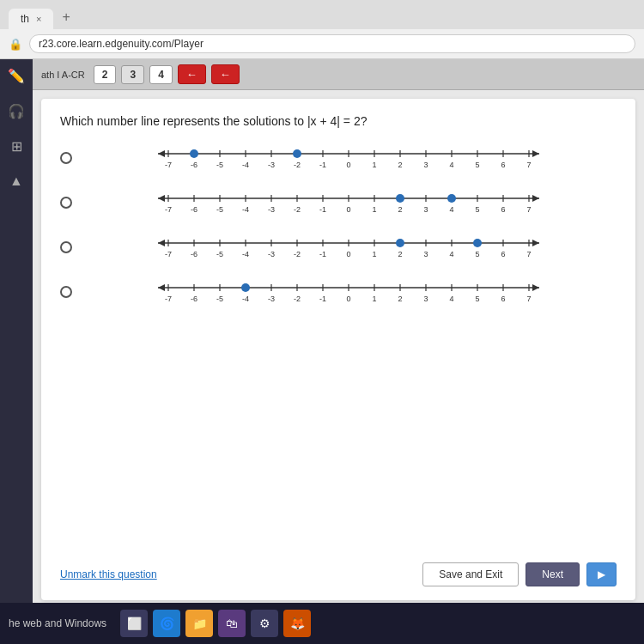 The width and height of the screenshot is (644, 644). I want to click on breadcrumb: ath I A-CR, so click(64, 75).